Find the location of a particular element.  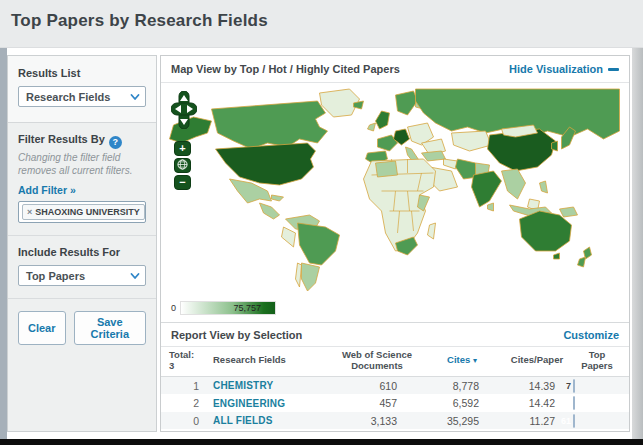

sort-descending-icon: ▾ is located at coordinates (475, 360).